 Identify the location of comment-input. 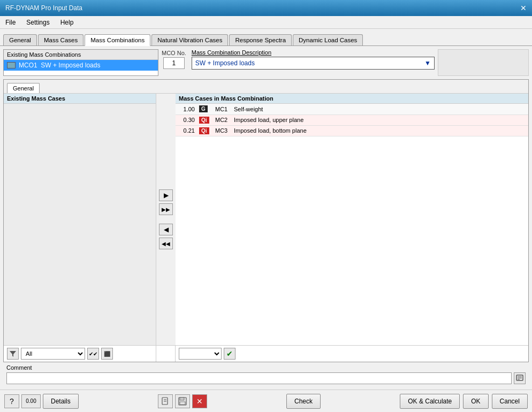
(259, 378).